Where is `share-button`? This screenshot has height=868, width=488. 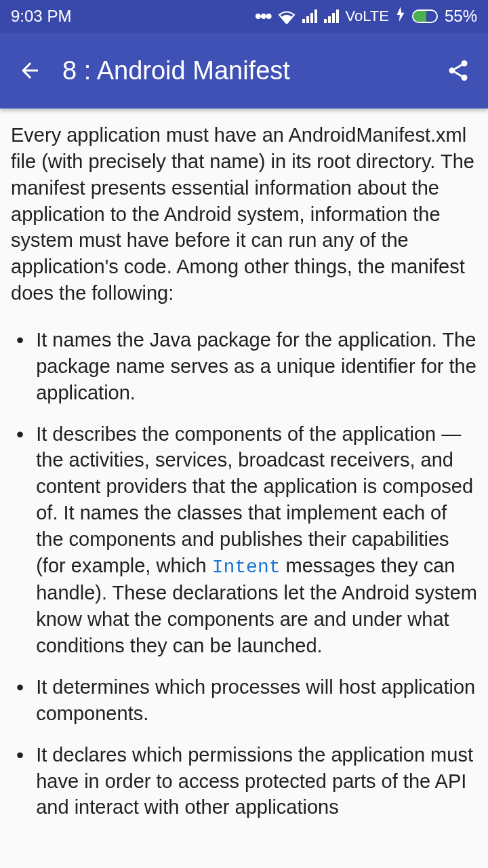
share-button is located at coordinates (458, 71).